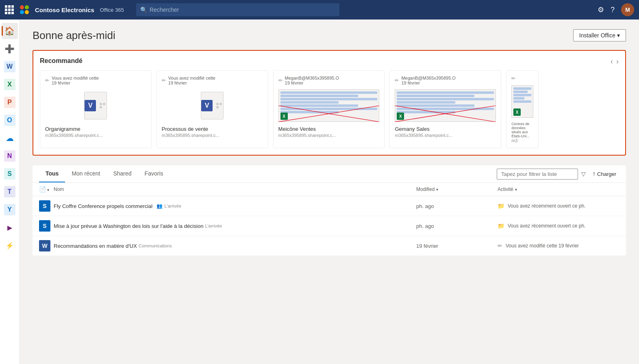  I want to click on file-info-2: Recommandations en matière d'UX Communic…, so click(235, 246).